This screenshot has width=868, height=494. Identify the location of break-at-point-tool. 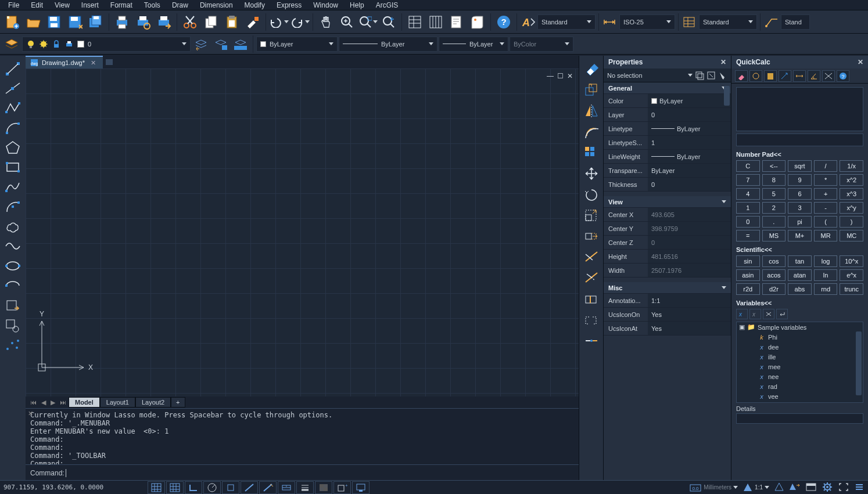
(591, 299).